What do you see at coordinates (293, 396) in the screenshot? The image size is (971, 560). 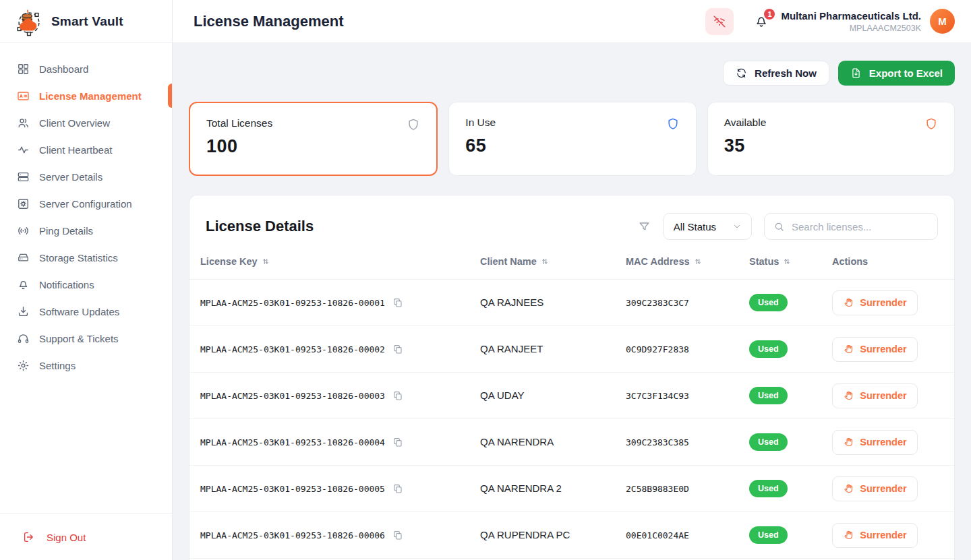 I see `license-key: MPLAA-ACM25-03K01-09253-10826-00003` at bounding box center [293, 396].